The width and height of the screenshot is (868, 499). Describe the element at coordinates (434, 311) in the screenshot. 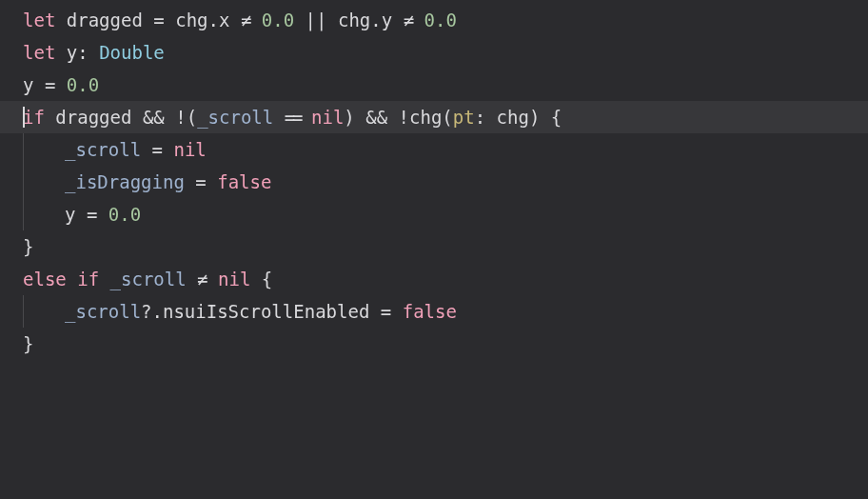

I see `code-line: _scroll?.nsuiIsScrollEnabled = false` at that location.